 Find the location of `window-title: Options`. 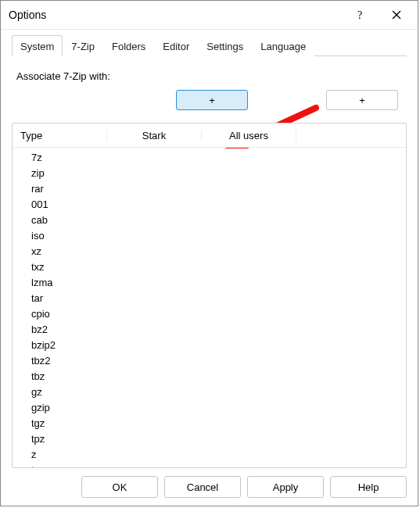

window-title: Options is located at coordinates (175, 15).